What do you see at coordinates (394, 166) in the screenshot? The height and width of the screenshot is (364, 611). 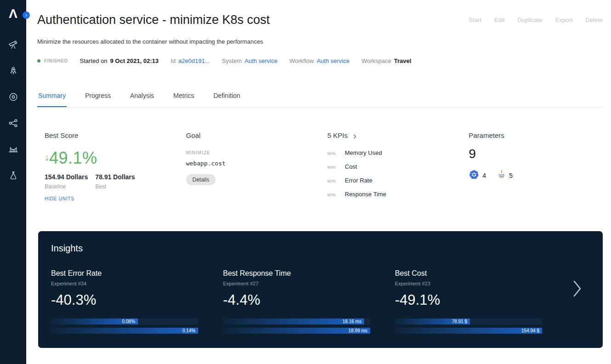 I see `kpi-row: MIN Cost` at bounding box center [394, 166].